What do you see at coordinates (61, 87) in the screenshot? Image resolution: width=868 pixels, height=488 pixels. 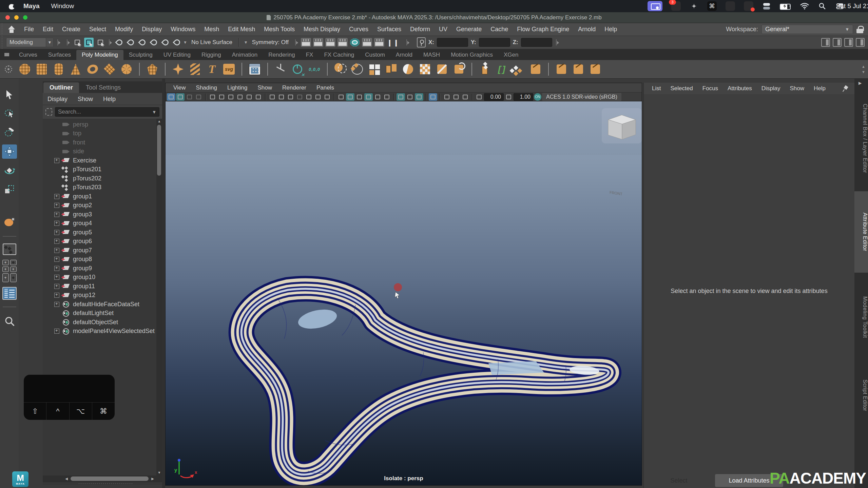 I see `tab-outliner: Outliner` at bounding box center [61, 87].